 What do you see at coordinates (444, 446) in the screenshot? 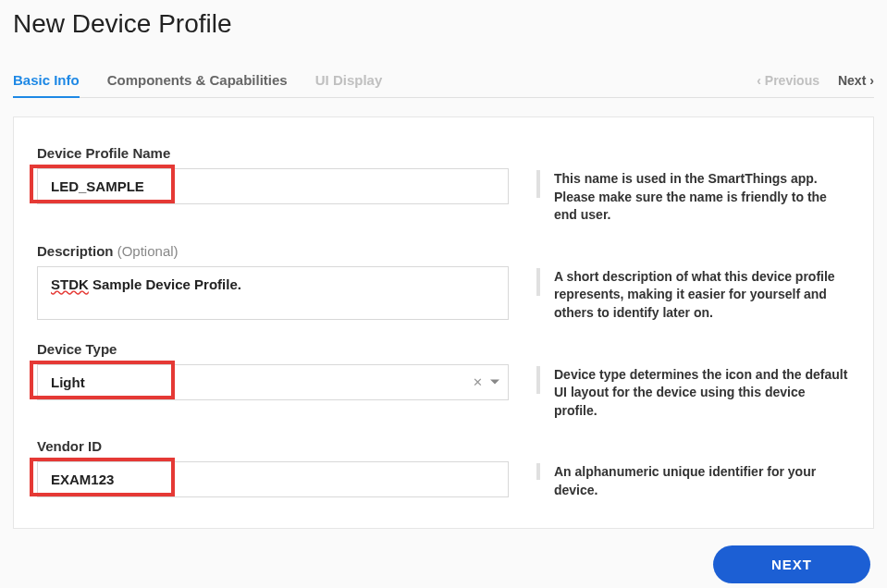
I see `vendor-id-label: Vendor ID` at bounding box center [444, 446].